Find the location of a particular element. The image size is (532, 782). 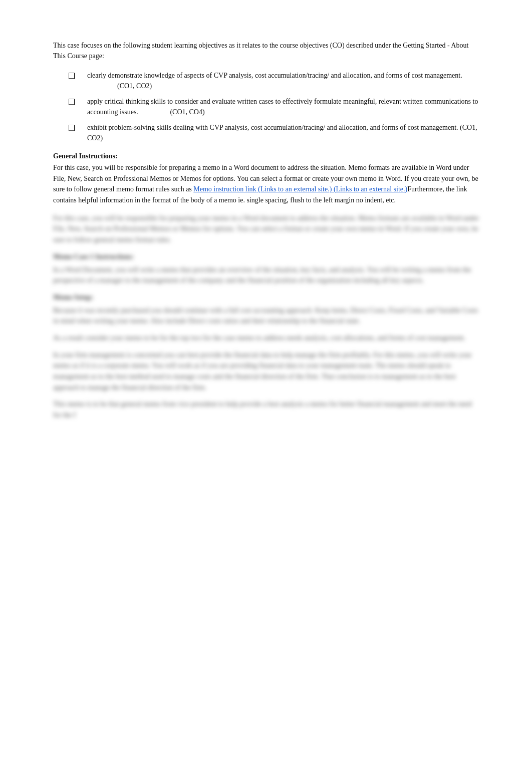

external-link-1: (Links to an external site.) is located at coordinates (295, 189).